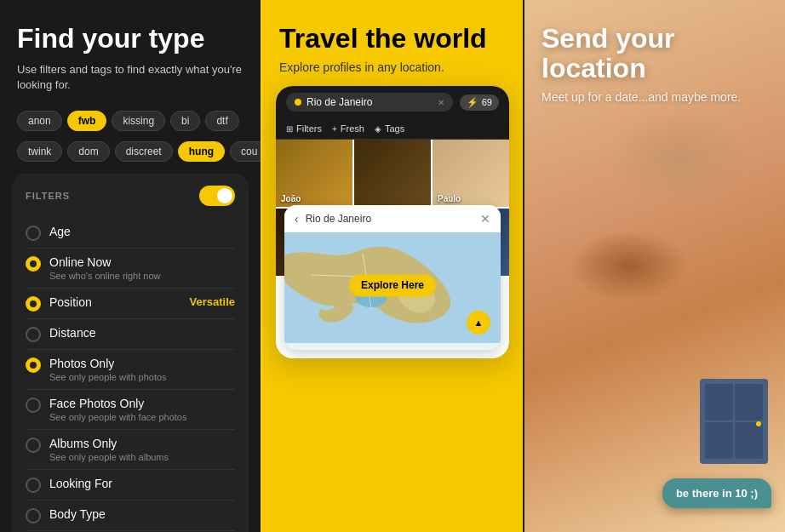 The width and height of the screenshot is (785, 532). Describe the element at coordinates (130, 485) in the screenshot. I see `filter-looking-for: Looking For` at that location.